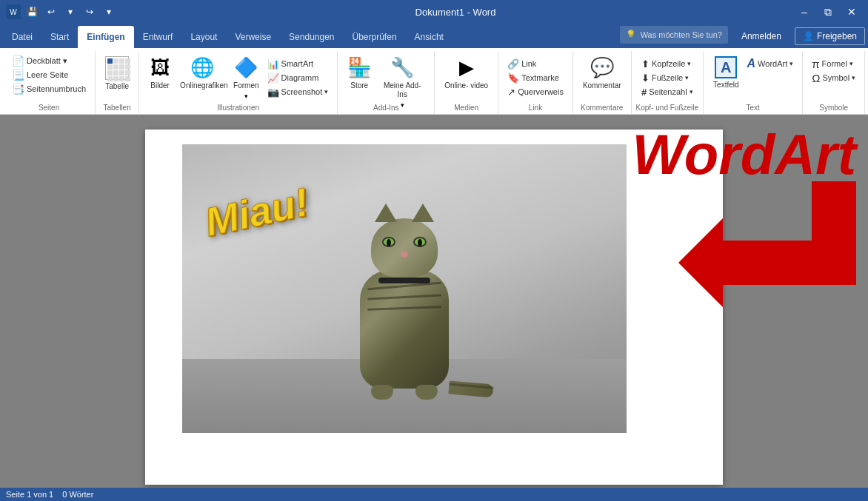  Describe the element at coordinates (852, 64) in the screenshot. I see `formel-dropdown: ▾` at that location.